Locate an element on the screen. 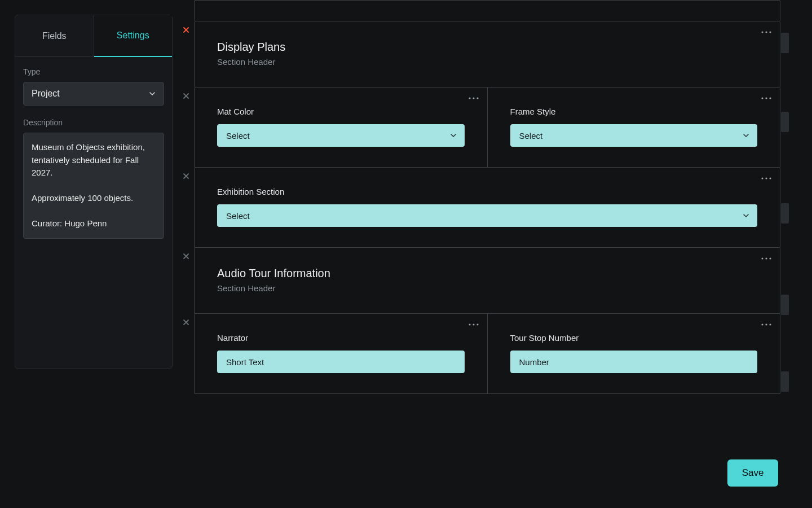  type-select: Project is located at coordinates (94, 94).